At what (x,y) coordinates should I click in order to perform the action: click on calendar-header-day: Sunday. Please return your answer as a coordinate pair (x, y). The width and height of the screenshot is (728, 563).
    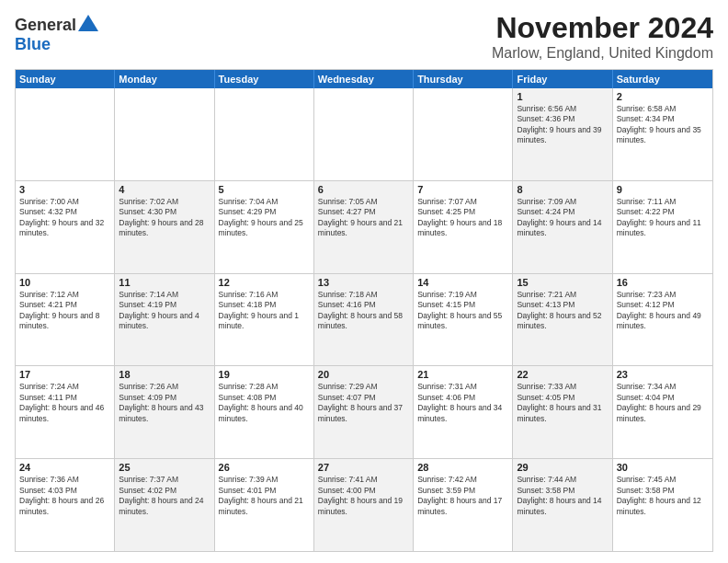
    Looking at the image, I should click on (65, 79).